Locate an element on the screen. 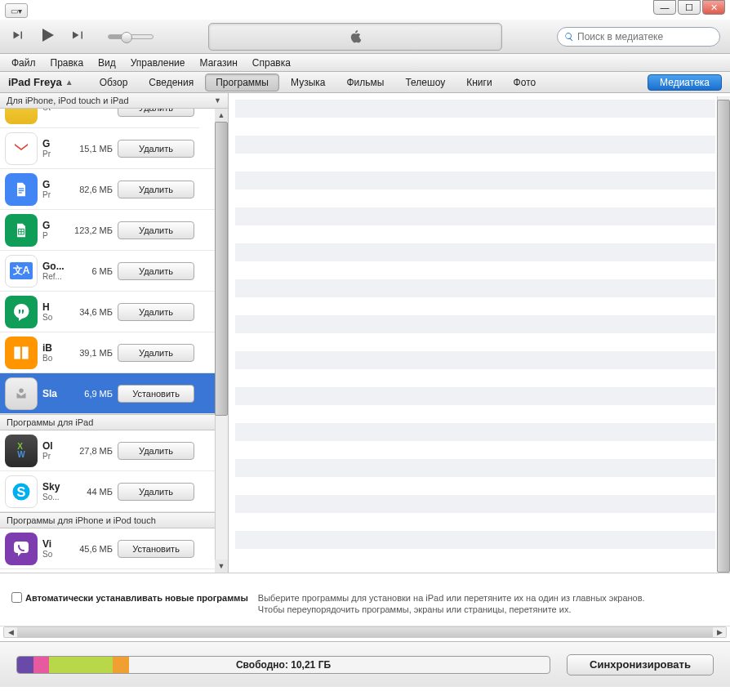 Image resolution: width=730 pixels, height=700 pixels. app-row: S Sky So... 44 МБ Удалить is located at coordinates (108, 492).